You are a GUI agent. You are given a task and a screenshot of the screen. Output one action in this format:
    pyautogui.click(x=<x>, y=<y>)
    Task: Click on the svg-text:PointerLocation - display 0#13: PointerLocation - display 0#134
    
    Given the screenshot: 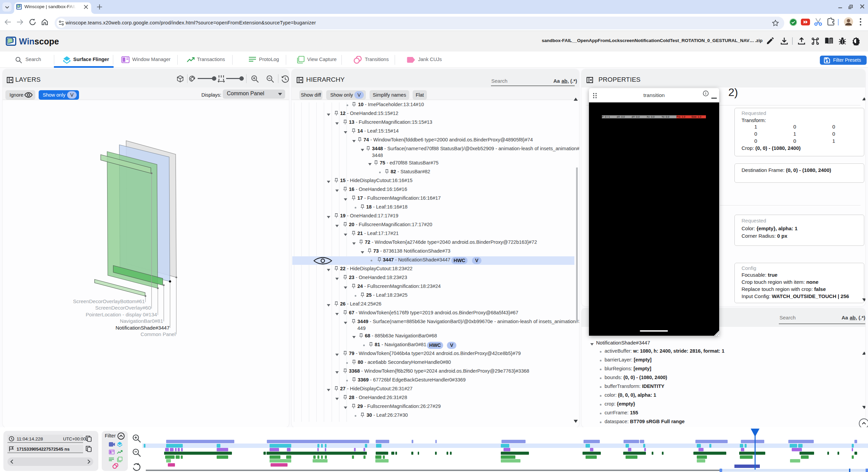 What is the action you would take?
    pyautogui.click(x=121, y=315)
    